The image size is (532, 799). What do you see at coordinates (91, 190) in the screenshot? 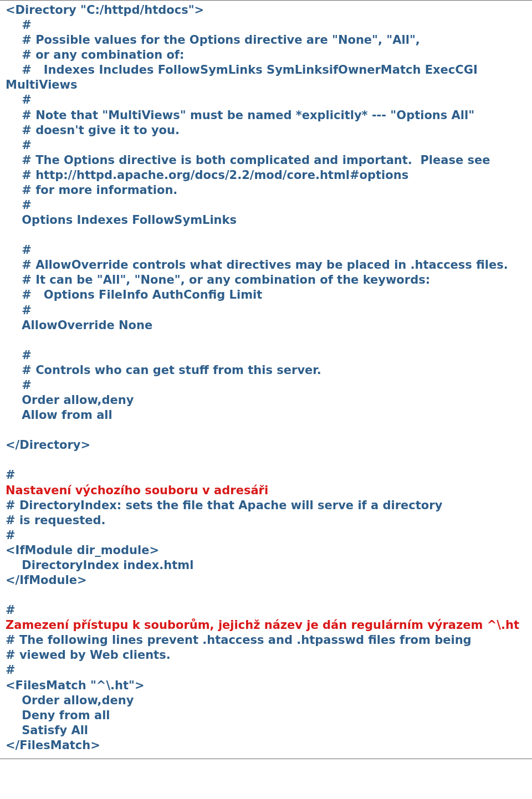
I see `code-line: # for more information.` at bounding box center [91, 190].